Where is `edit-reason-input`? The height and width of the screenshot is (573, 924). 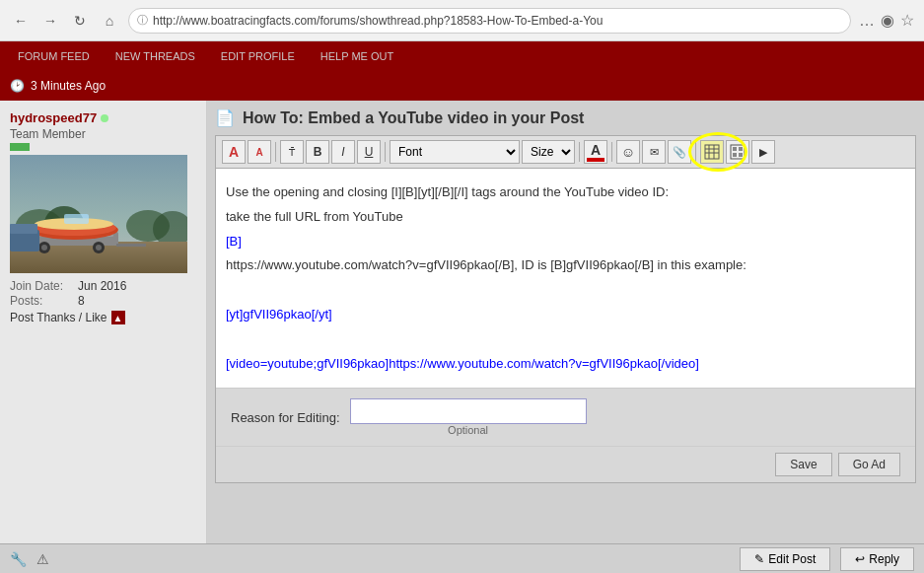
edit-reason-input is located at coordinates (468, 411).